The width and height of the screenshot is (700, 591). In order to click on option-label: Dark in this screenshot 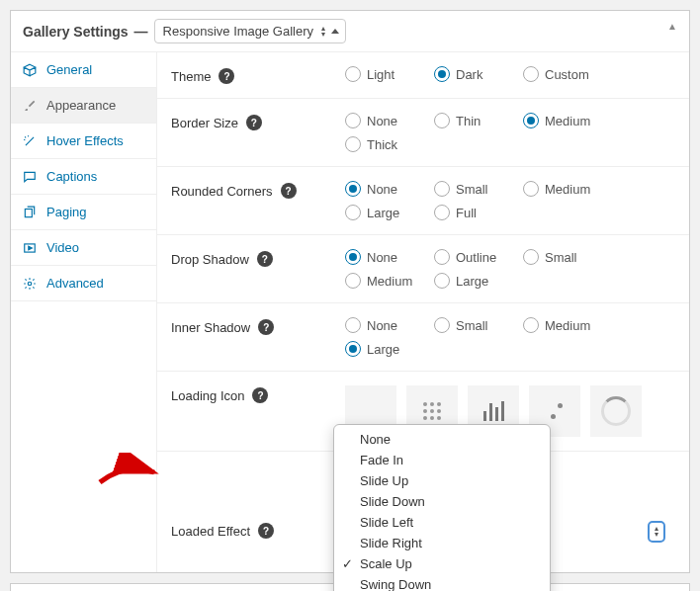, I will do `click(469, 75)`.